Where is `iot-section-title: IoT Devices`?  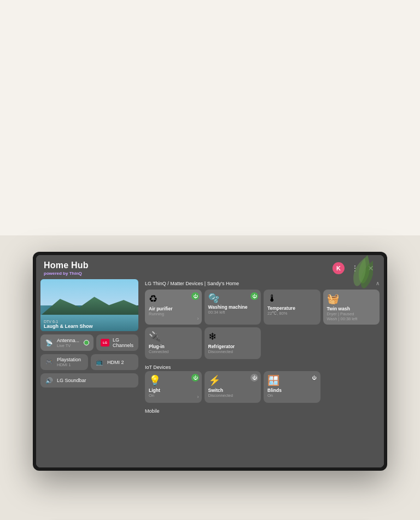
iot-section-title: IoT Devices is located at coordinates (158, 367).